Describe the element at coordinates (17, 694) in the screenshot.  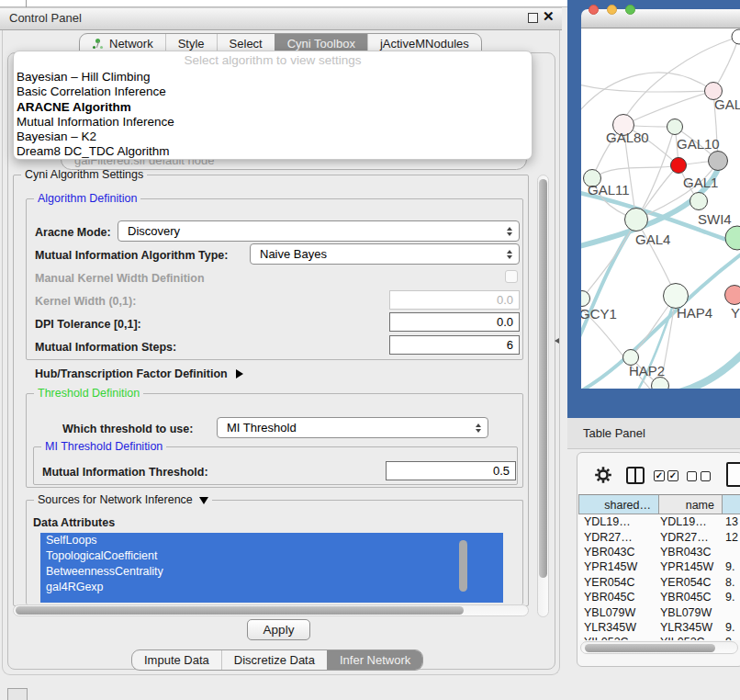
I see `minimized-panel-icon` at that location.